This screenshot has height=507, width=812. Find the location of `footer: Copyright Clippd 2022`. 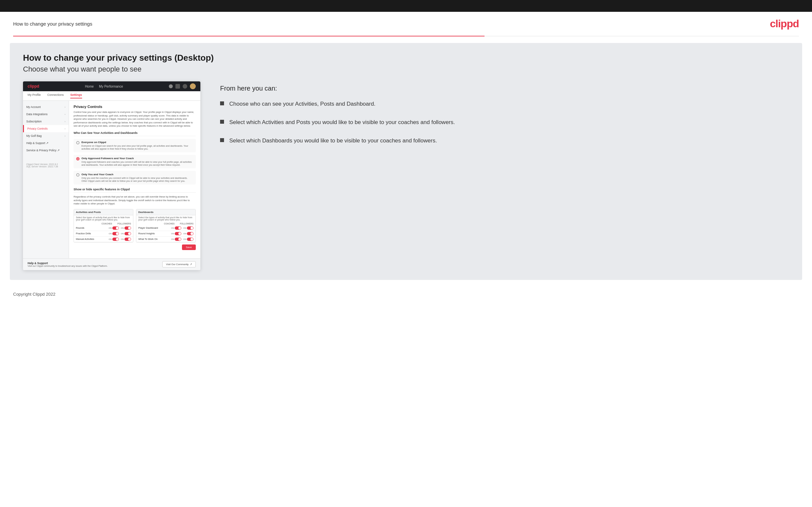

footer: Copyright Clippd 2022 is located at coordinates (406, 294).